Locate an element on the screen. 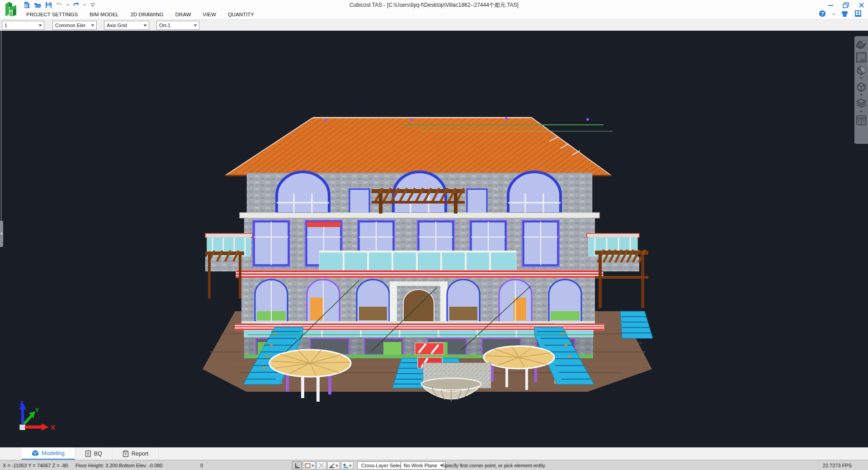 The height and width of the screenshot is (470, 868). cursor-coordinates: X = -11053 Y = 74067 Z = -80 is located at coordinates (35, 465).